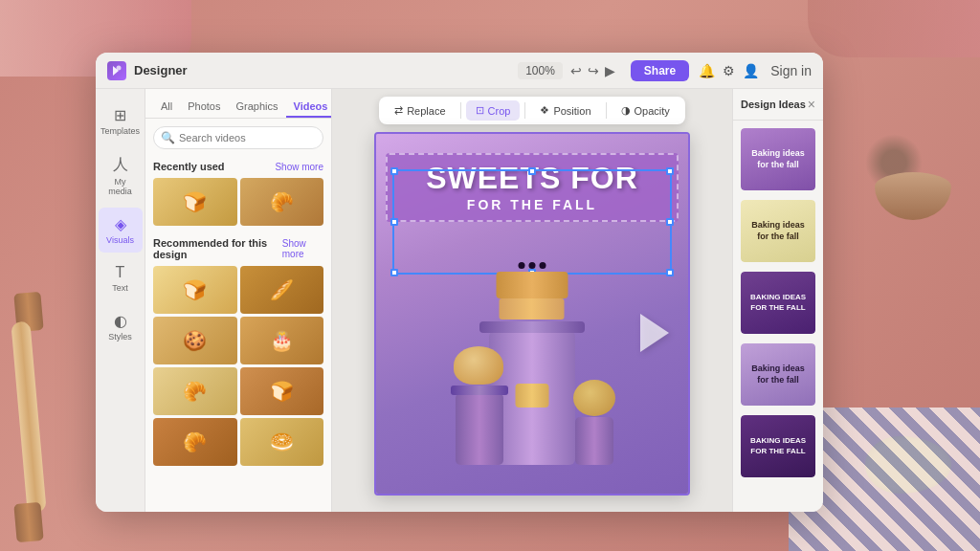 This screenshot has height=551, width=980. Describe the element at coordinates (611, 71) in the screenshot. I see `play-icon: ▶` at that location.